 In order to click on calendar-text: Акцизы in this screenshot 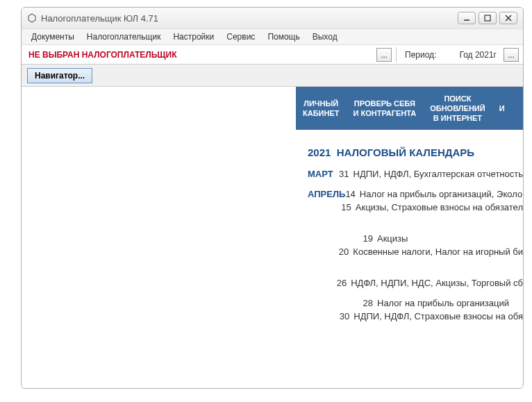, I will do `click(392, 239)`.